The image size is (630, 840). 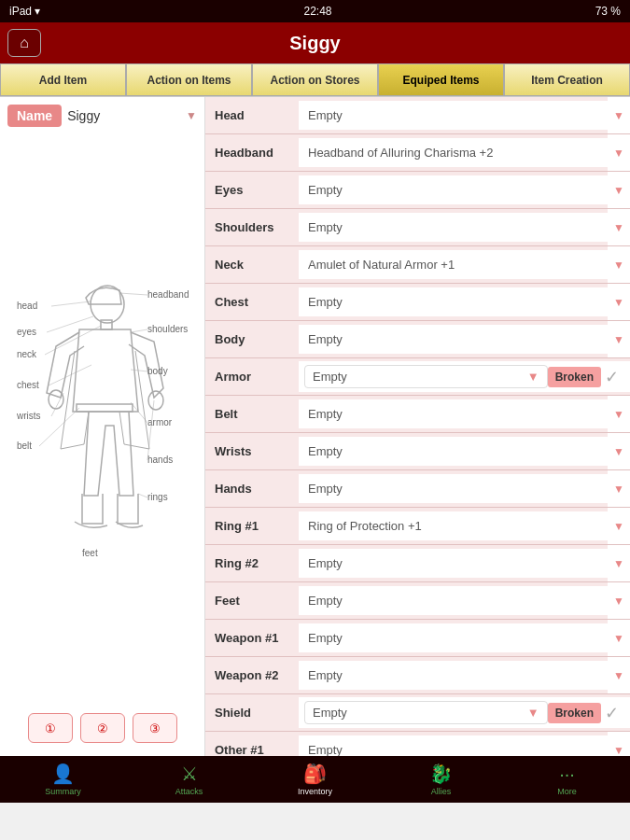 I want to click on equip-arrow-10: ▼, so click(x=619, y=489).